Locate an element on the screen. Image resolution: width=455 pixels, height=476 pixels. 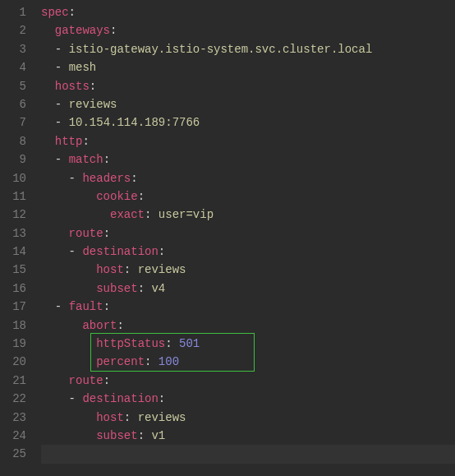
line-number: 24 is located at coordinates (16, 436).